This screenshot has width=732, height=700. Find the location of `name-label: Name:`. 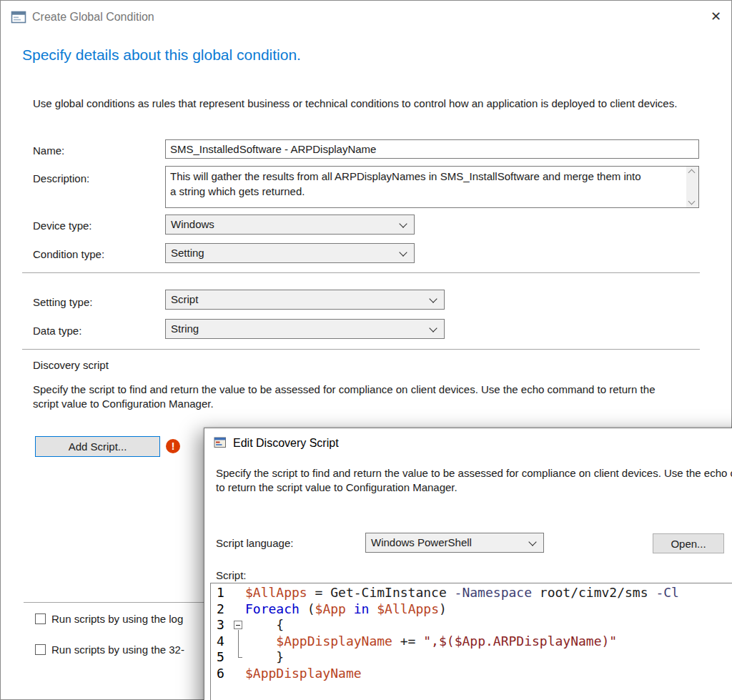

name-label: Name: is located at coordinates (49, 150).